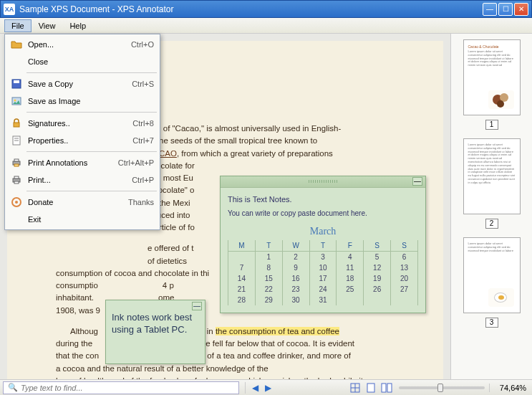  I want to click on floppy-icon, so click(16, 84).